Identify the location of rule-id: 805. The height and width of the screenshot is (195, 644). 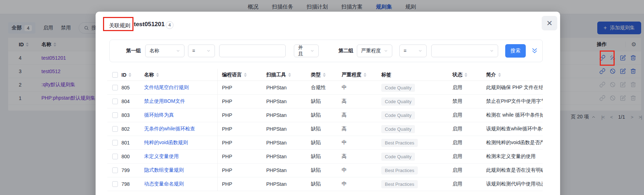
(133, 88).